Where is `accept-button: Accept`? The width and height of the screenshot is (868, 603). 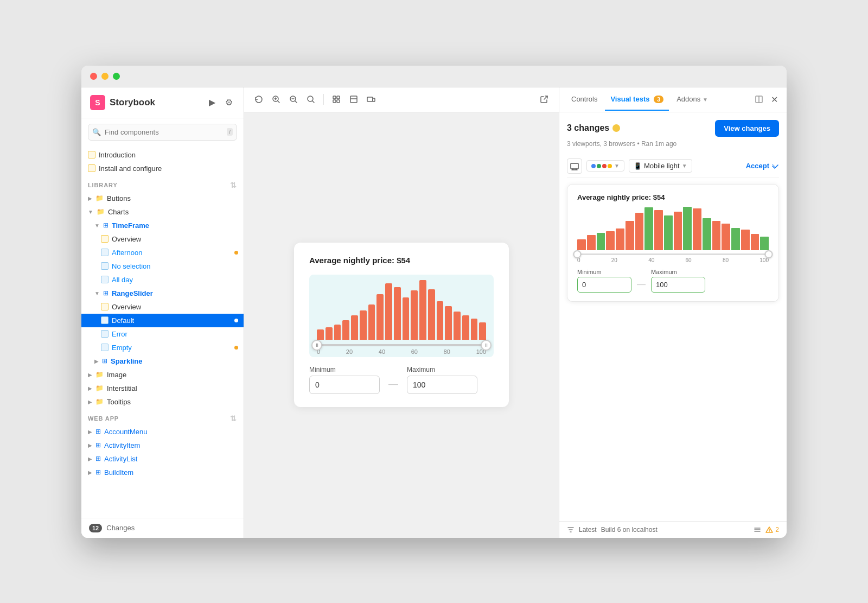 accept-button: Accept is located at coordinates (763, 166).